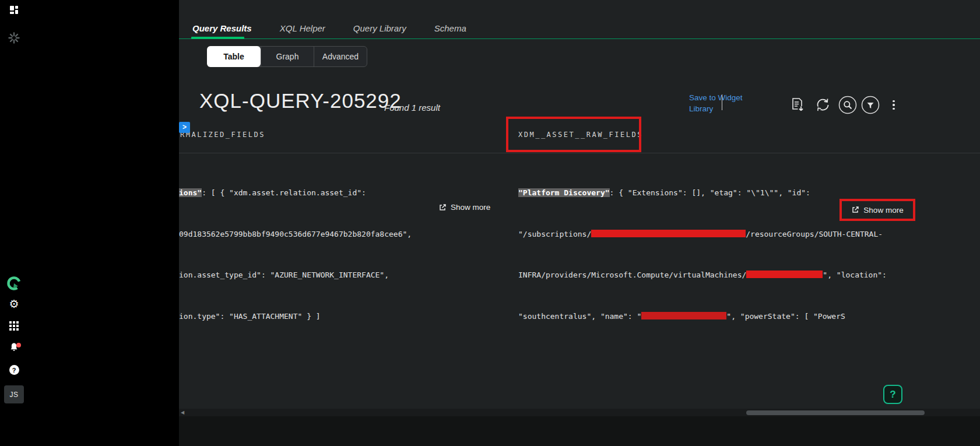 This screenshot has height=446, width=980. Describe the element at coordinates (579, 431) in the screenshot. I see `bottom-strip` at that location.